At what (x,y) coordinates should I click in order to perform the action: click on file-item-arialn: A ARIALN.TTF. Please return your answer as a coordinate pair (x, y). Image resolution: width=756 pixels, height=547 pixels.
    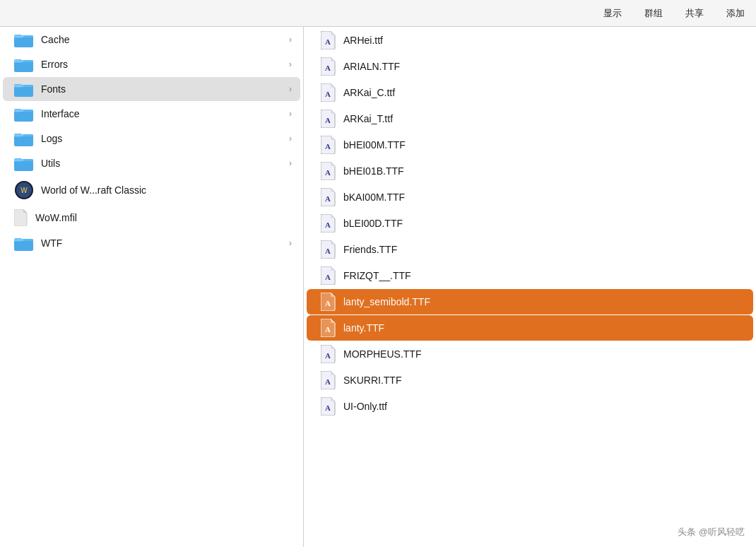
    Looking at the image, I should click on (530, 66).